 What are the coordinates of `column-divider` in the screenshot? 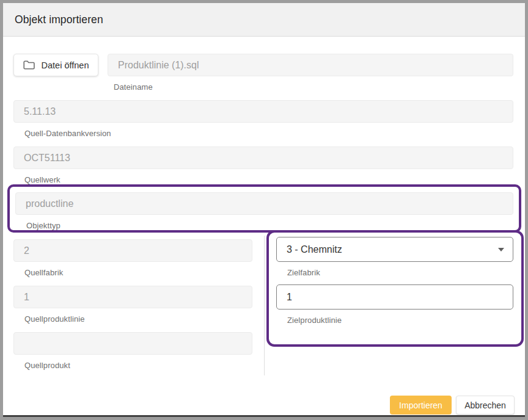 It's located at (264, 305).